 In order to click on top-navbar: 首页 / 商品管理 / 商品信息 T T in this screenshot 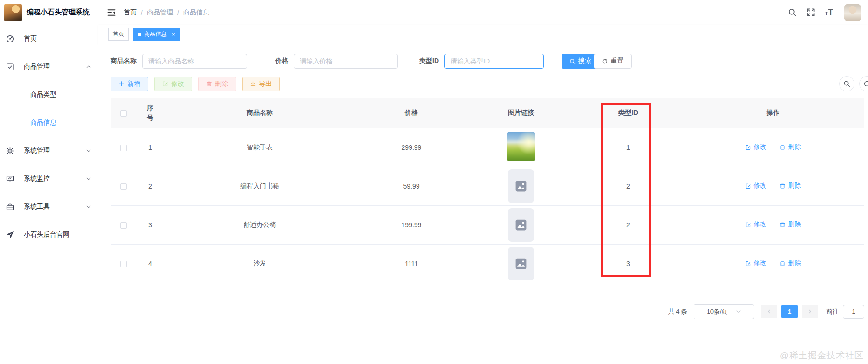, I will do `click(483, 12)`.